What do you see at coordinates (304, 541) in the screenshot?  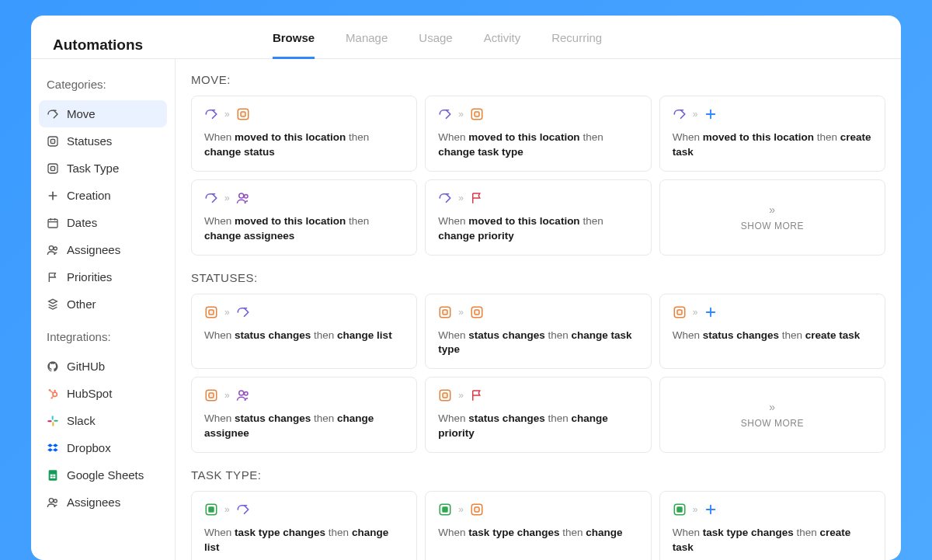 I see `card-description: When task type changes then change list` at bounding box center [304, 541].